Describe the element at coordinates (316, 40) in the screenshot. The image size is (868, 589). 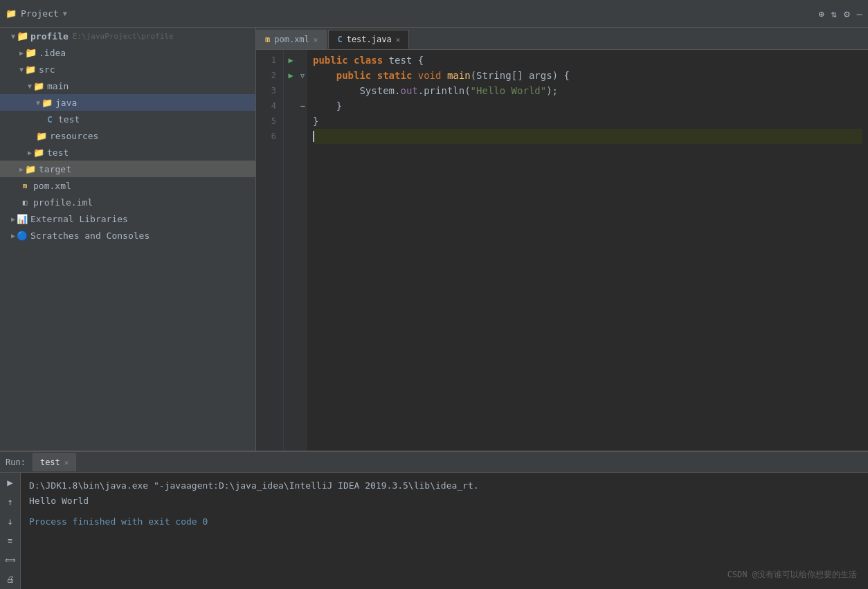
I see `tab-close-pom: ✕` at that location.